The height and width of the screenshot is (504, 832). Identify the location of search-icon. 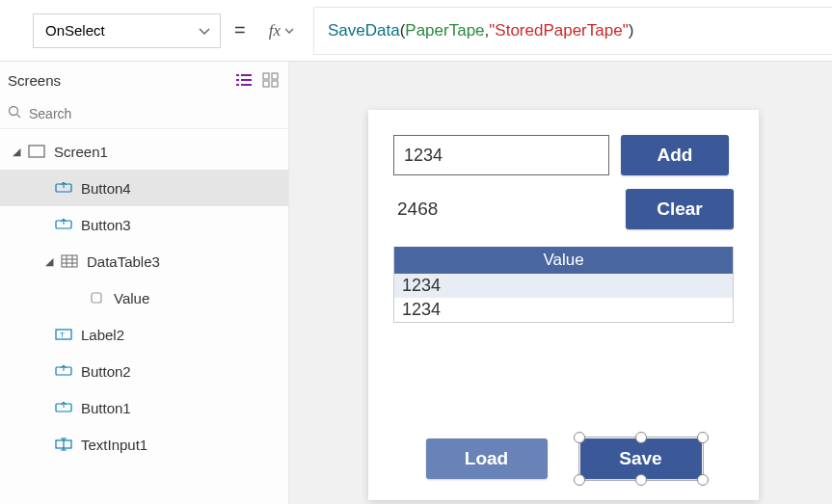
(14, 114).